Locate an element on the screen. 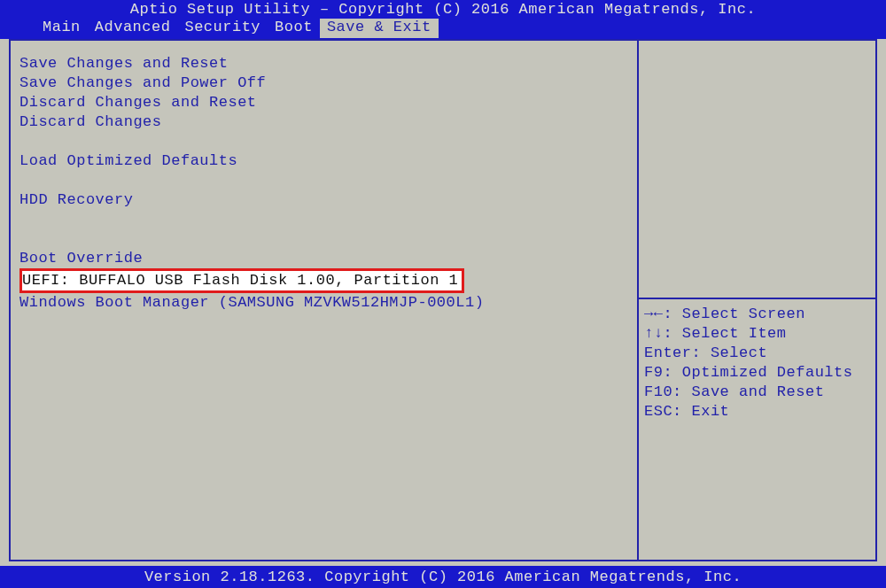 This screenshot has height=588, width=886. help-section: →←: Select Screen ↑↓: Select Item Enter:… is located at coordinates (757, 362).